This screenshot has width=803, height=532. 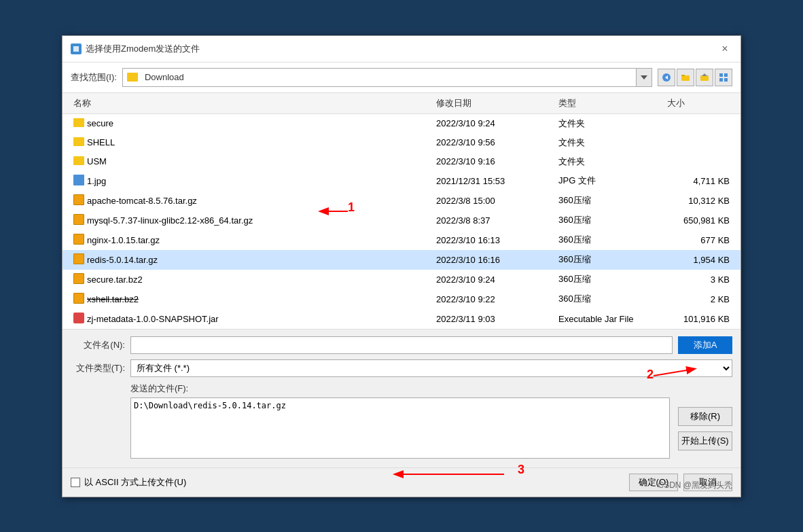 I want to click on file-kind: Executable Jar File, so click(x=610, y=319).